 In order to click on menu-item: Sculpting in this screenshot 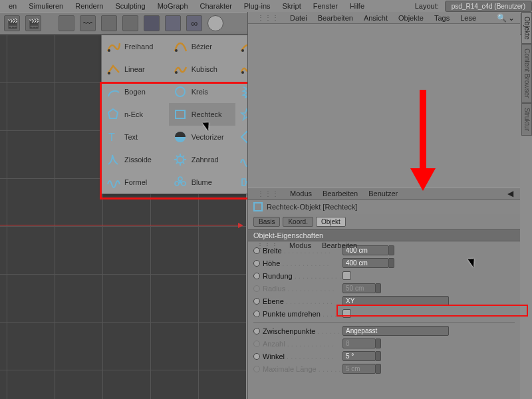, I will do `click(130, 6)`.